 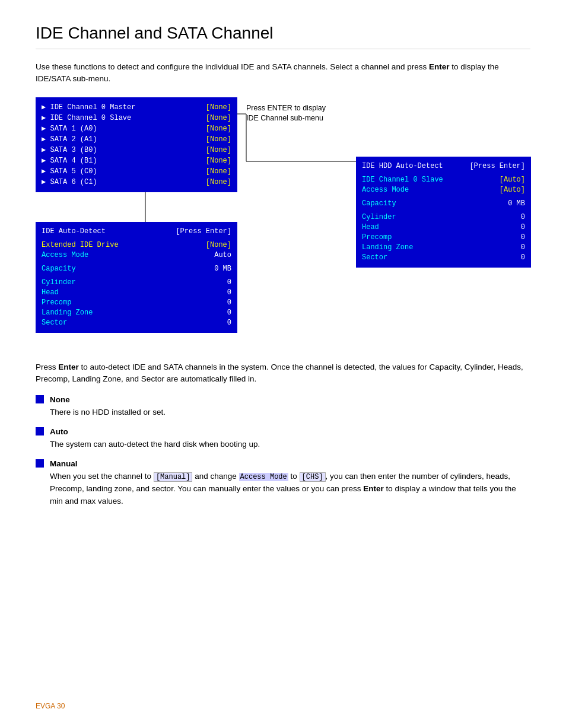 What do you see at coordinates (283, 438) in the screenshot?
I see `bullet-auto: Auto The system can auto-detect the hard…` at bounding box center [283, 438].